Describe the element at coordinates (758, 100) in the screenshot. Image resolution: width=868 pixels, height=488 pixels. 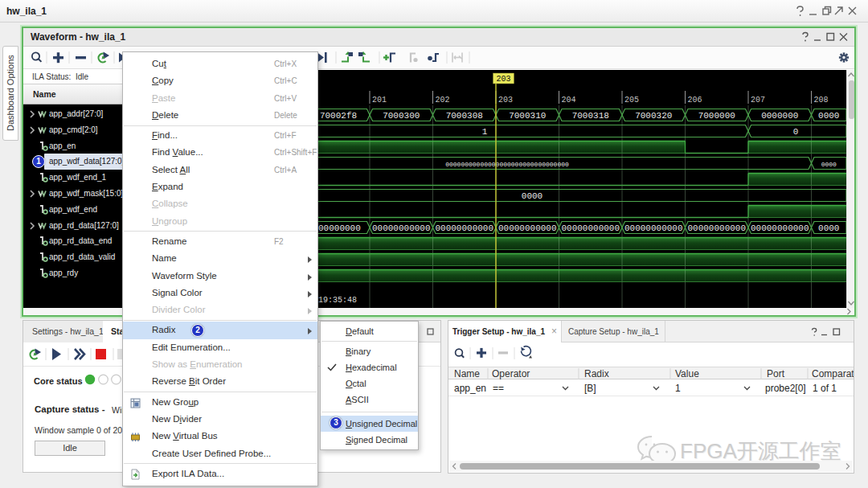
I see `svg-text: 207` at that location.